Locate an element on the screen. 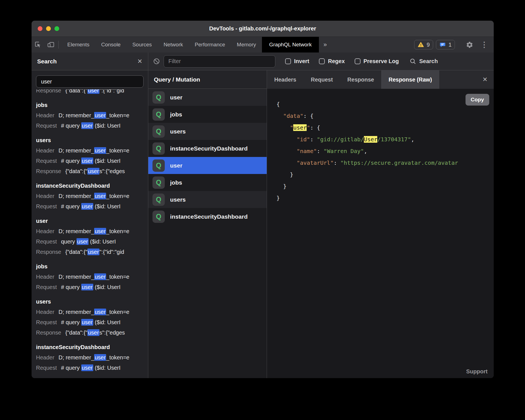 This screenshot has height=420, width=525. json-token: /13704317" is located at coordinates (394, 139).